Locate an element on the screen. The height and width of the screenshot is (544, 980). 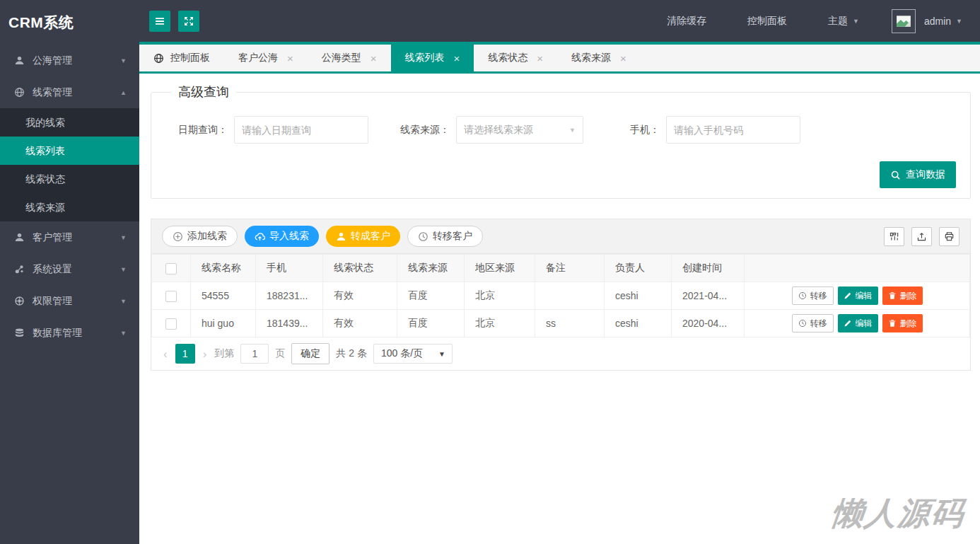
table-toolbar: 添加线索导入线索转成客户转移客户 is located at coordinates (561, 236).